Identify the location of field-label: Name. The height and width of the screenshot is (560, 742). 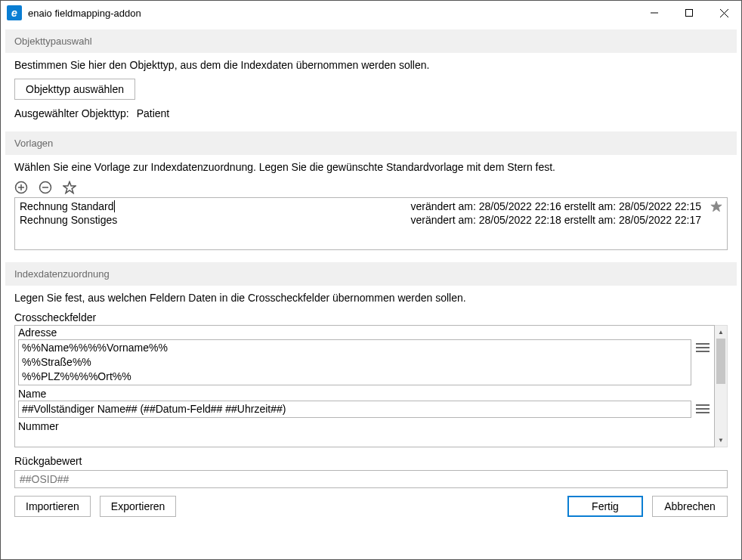
(364, 394).